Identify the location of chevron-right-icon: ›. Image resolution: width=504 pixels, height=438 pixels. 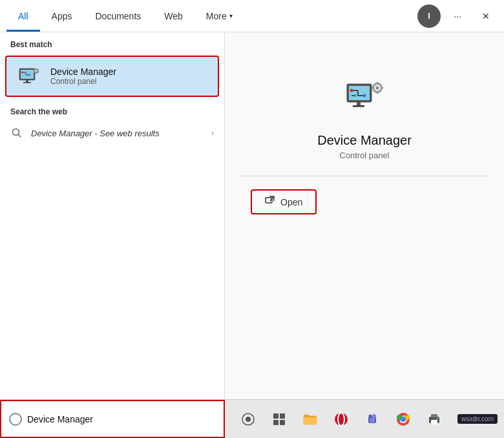
(213, 133).